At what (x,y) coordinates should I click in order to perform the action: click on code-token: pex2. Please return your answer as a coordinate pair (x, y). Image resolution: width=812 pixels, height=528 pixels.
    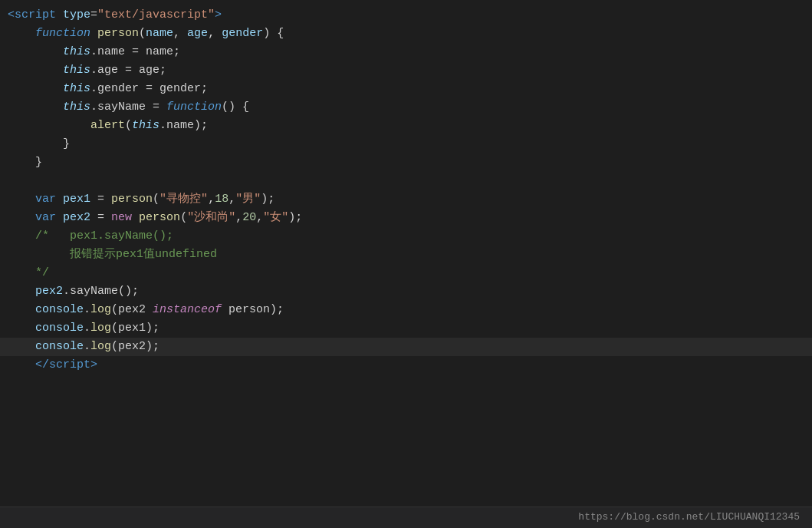
    Looking at the image, I should click on (77, 218).